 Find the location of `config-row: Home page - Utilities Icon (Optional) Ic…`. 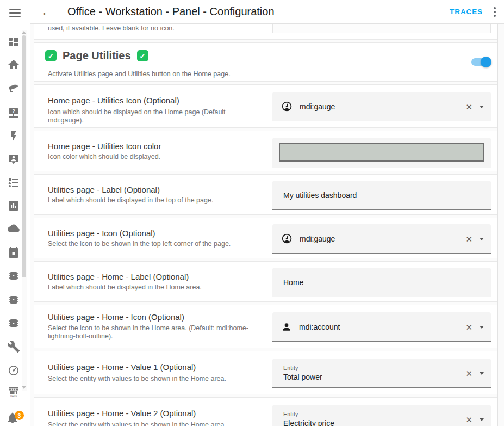

config-row: Home page - Utilities Icon (Optional) Ic… is located at coordinates (265, 106).